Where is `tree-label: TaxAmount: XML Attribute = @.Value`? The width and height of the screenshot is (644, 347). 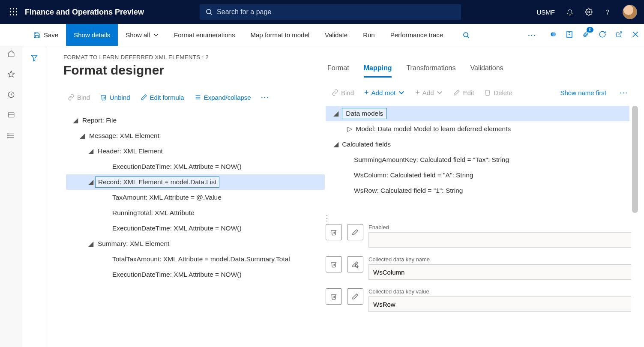
tree-label: TaxAmount: XML Attribute = @.Value is located at coordinates (167, 197).